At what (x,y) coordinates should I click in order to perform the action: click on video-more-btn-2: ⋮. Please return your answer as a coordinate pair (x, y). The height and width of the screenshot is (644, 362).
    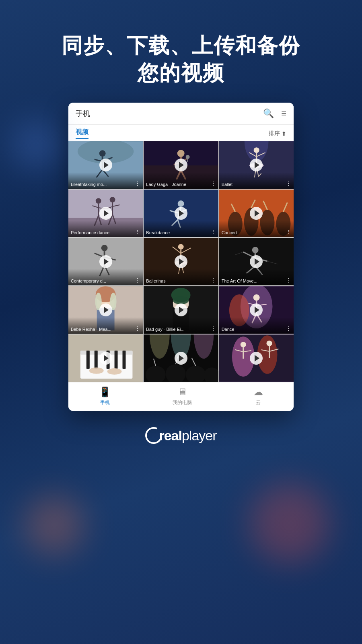
    Looking at the image, I should click on (212, 184).